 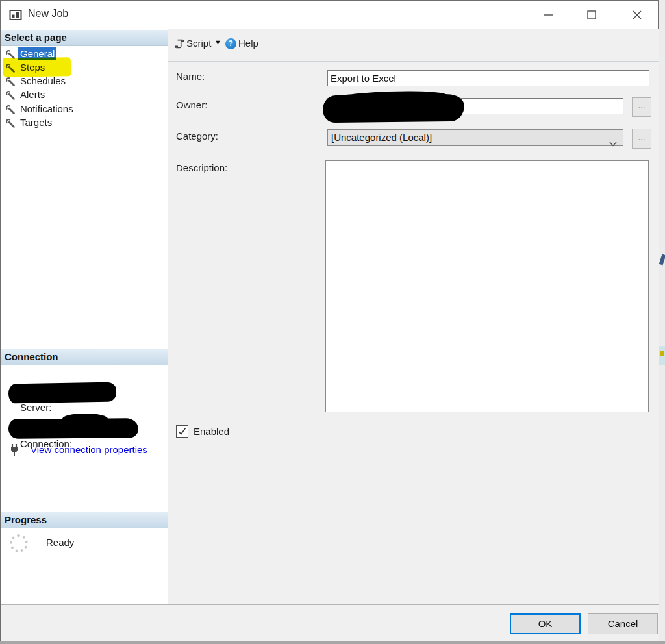 What do you see at coordinates (84, 95) in the screenshot?
I see `sidebar-item-alerts: Alerts` at bounding box center [84, 95].